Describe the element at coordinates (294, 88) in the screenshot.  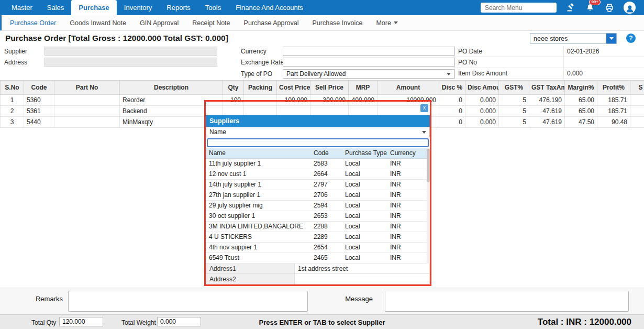
I see `col-cost-price: Cost Price` at that location.